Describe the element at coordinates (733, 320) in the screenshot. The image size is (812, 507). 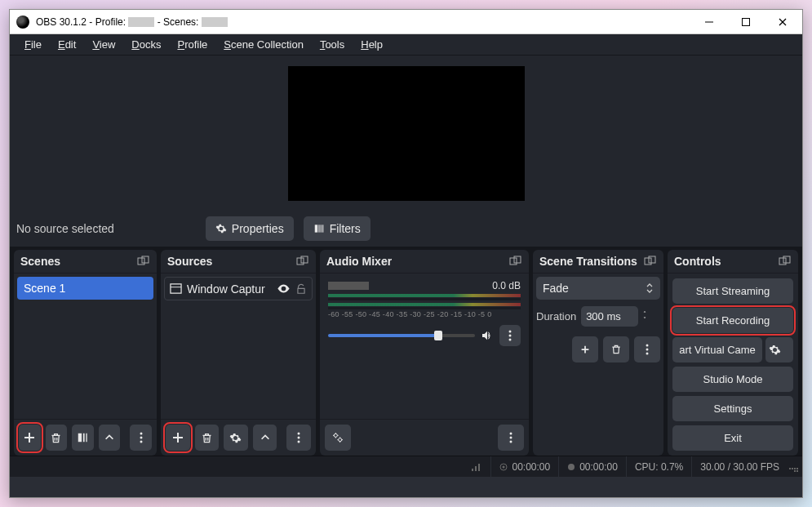
I see `start-recording-button: Start Recording` at that location.